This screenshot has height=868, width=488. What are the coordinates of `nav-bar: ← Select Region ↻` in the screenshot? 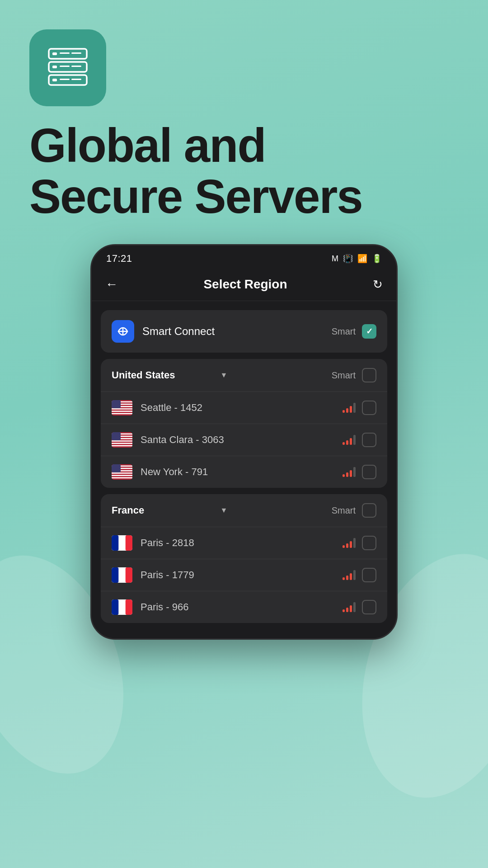 It's located at (244, 285).